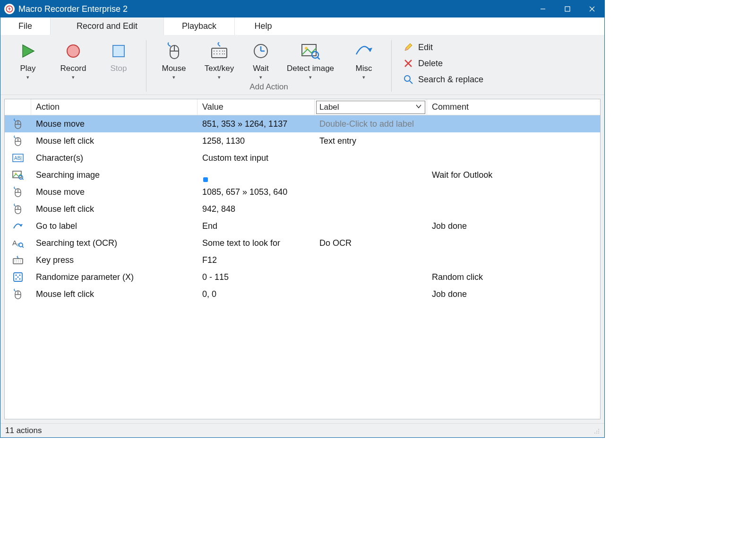  Describe the element at coordinates (18, 158) in the screenshot. I see `svg-text: AB|` at that location.